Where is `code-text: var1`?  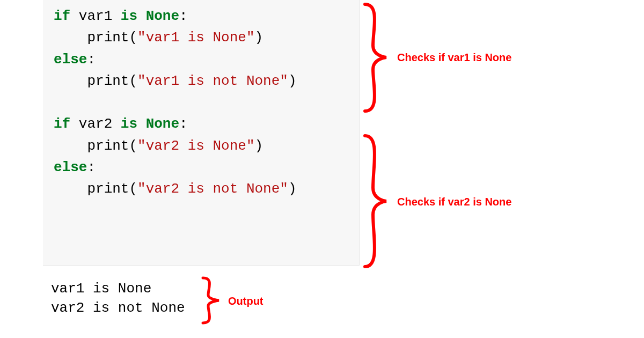
code-text: var1 is located at coordinates (96, 16).